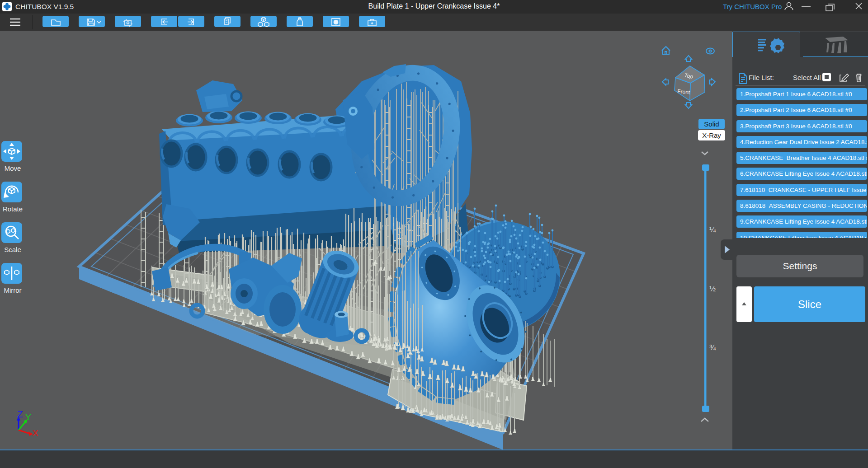 The width and height of the screenshot is (868, 468). Describe the element at coordinates (684, 92) in the screenshot. I see `svg-text: Front` at that location.